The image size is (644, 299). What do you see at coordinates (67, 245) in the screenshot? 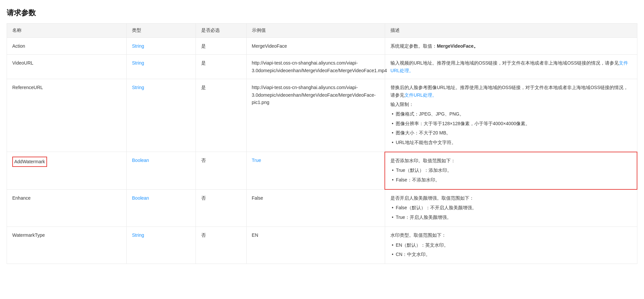
I see `cell-name: WatermarkType` at bounding box center [67, 245].